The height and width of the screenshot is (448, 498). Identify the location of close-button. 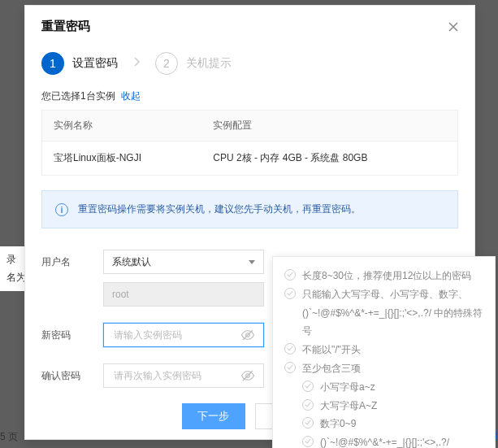
(453, 27).